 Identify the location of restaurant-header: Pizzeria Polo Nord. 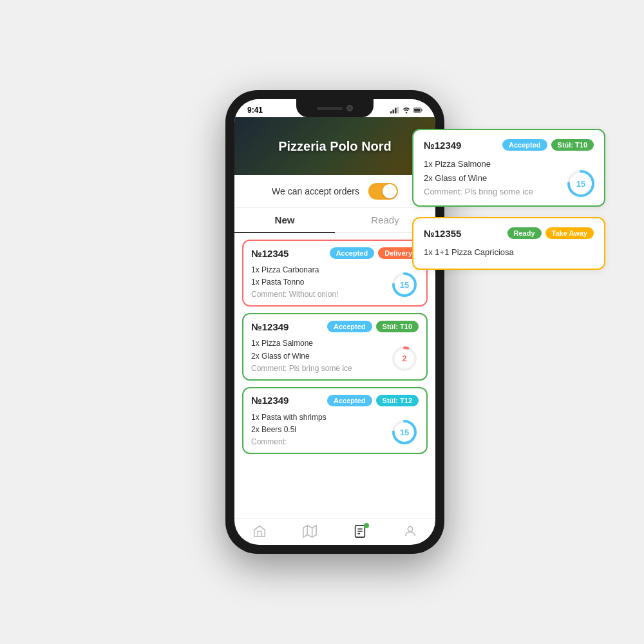
(335, 146).